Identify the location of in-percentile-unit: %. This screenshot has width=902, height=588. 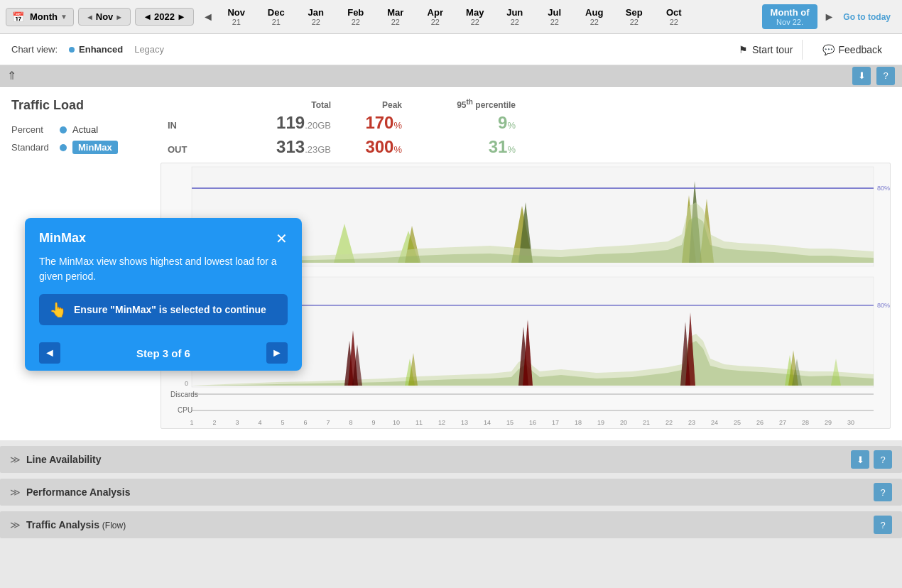
(511, 125).